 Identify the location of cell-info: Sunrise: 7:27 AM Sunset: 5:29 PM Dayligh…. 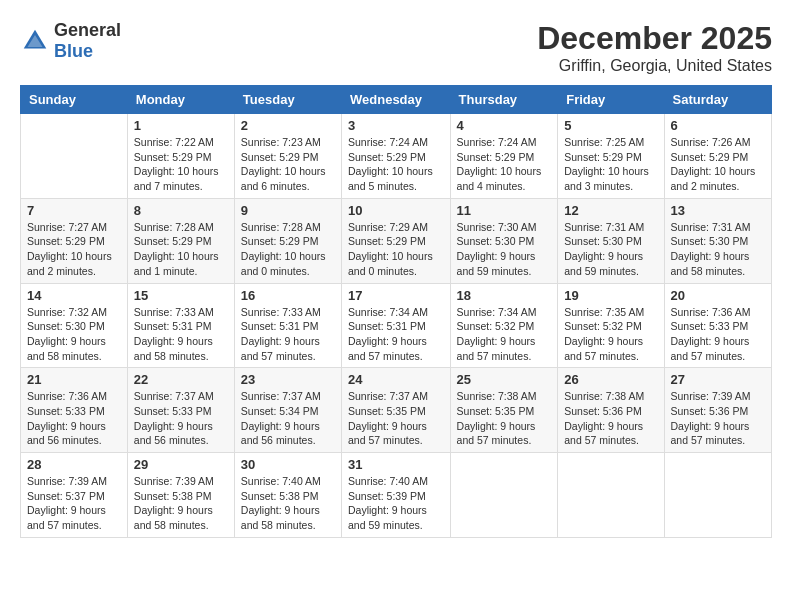
(74, 250).